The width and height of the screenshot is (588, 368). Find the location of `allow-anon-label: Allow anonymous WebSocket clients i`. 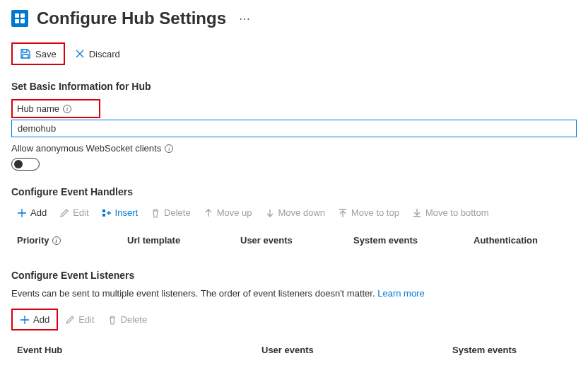

allow-anon-label: Allow anonymous WebSocket clients i is located at coordinates (294, 149).